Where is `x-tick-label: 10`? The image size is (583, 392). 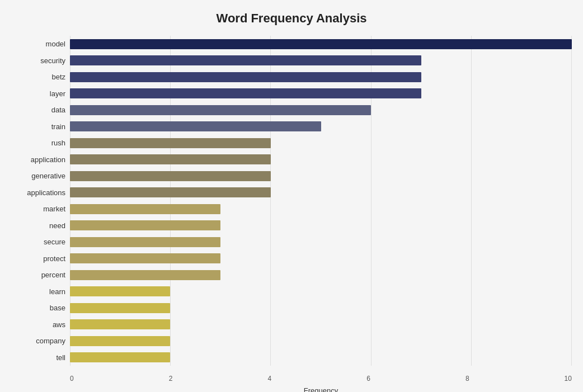 x-tick-label: 10 is located at coordinates (568, 379).